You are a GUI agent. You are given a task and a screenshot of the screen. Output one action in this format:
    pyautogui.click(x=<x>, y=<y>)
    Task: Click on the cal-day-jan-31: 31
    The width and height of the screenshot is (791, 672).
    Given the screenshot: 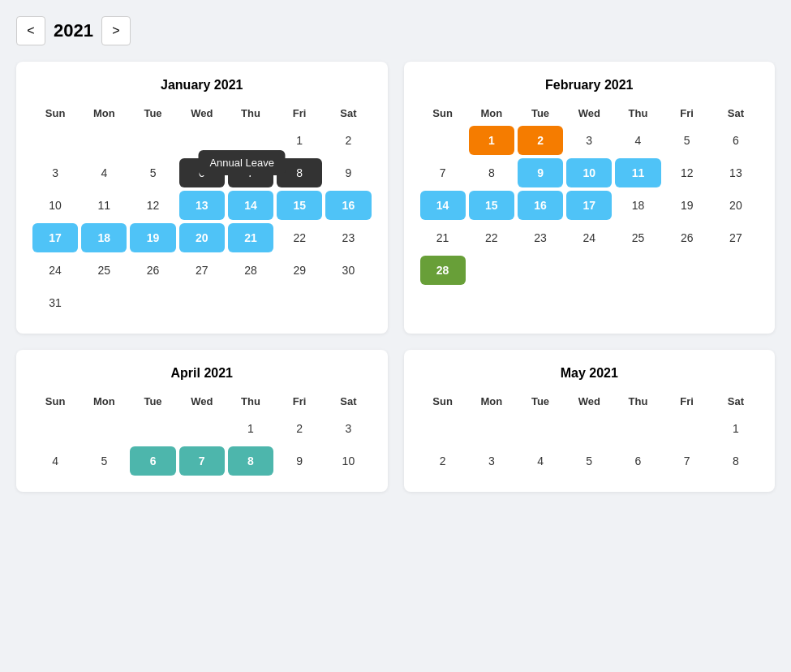 What is the action you would take?
    pyautogui.click(x=55, y=303)
    